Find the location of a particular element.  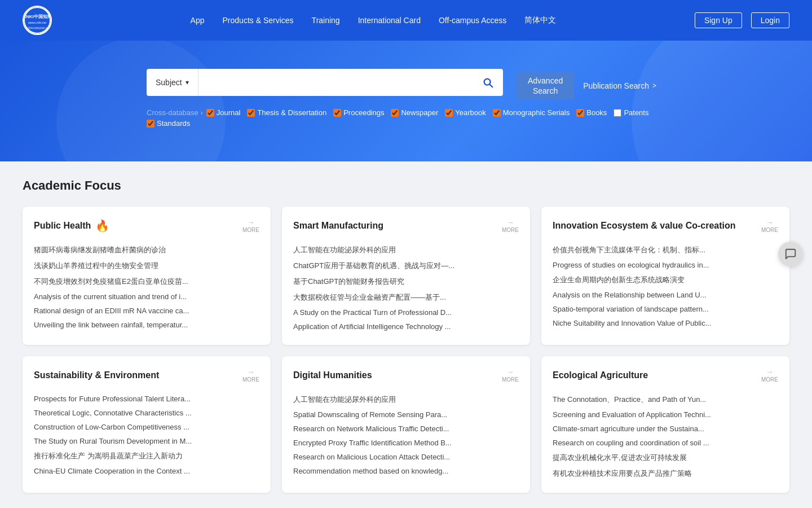

card-title-row-sustainability-environment: Sustainability & Environment is located at coordinates (96, 375).